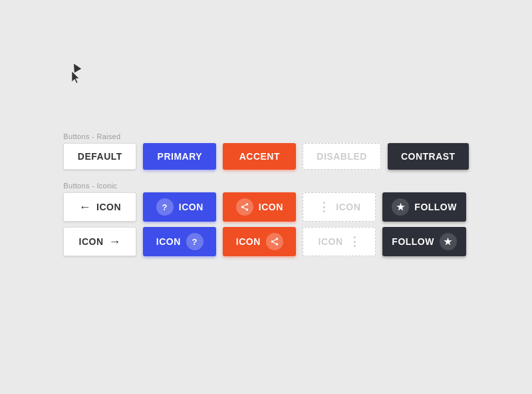 The image size is (532, 394). What do you see at coordinates (275, 242) in the screenshot?
I see `share-right-icon` at bounding box center [275, 242].